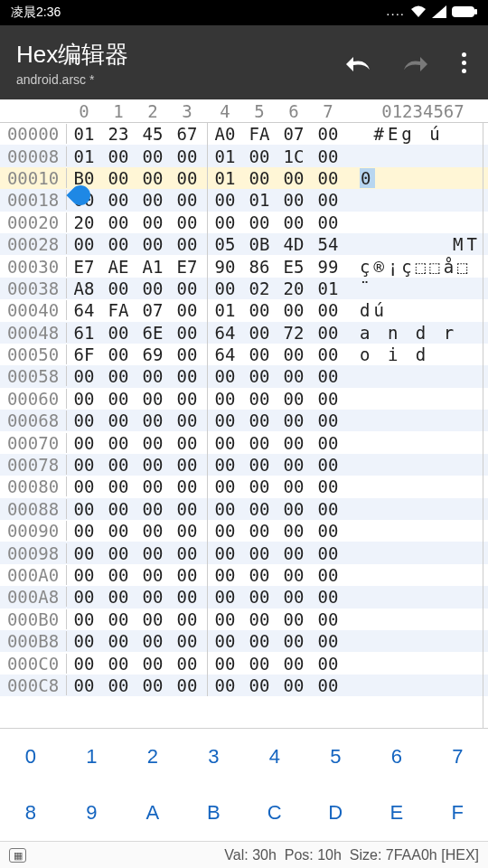  I want to click on hex-row: 000A80000000000000000, so click(244, 597).